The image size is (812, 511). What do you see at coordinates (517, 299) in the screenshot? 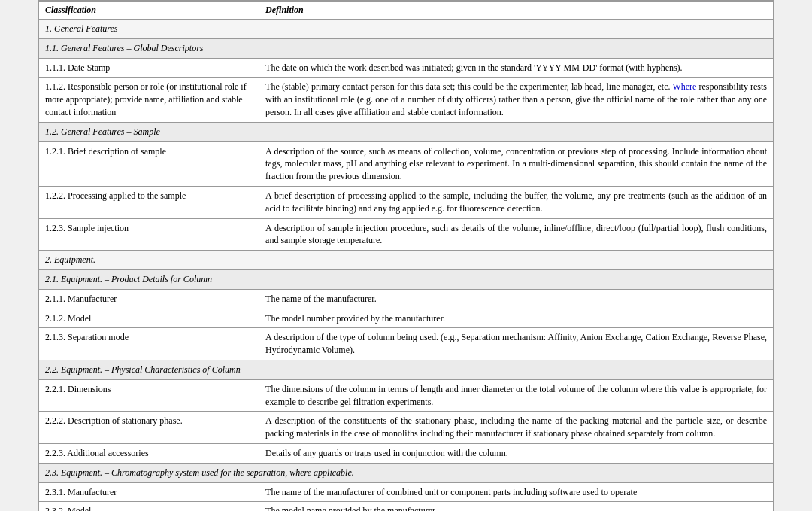
I see `definition-cell: The name of the manufacturer.` at bounding box center [517, 299].